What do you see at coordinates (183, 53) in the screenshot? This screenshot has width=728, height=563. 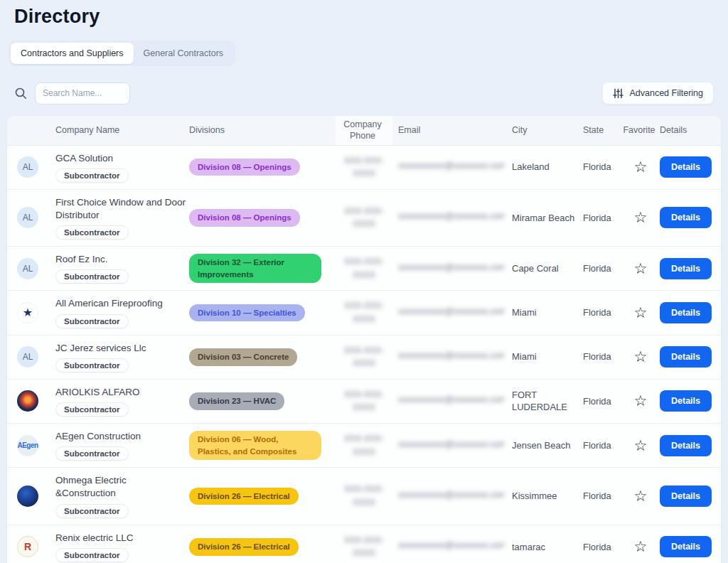 I see `tab-general-contractors: General Contractors` at bounding box center [183, 53].